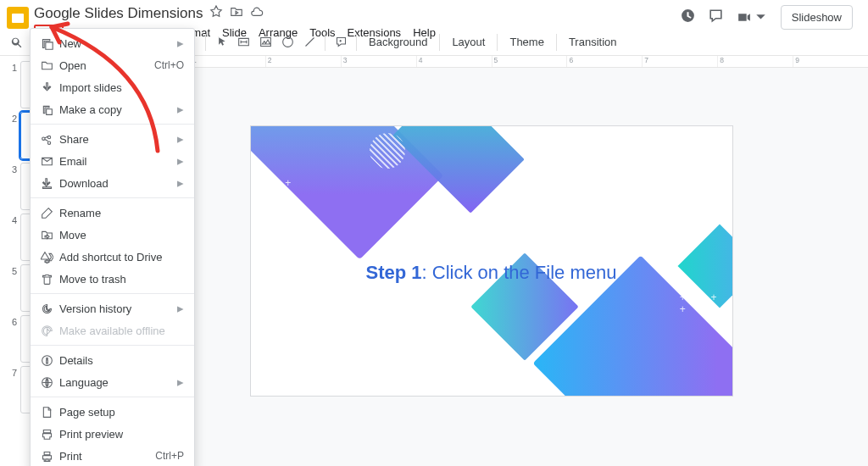  What do you see at coordinates (112, 183) in the screenshot?
I see `file-menu-download: Download▸` at bounding box center [112, 183].